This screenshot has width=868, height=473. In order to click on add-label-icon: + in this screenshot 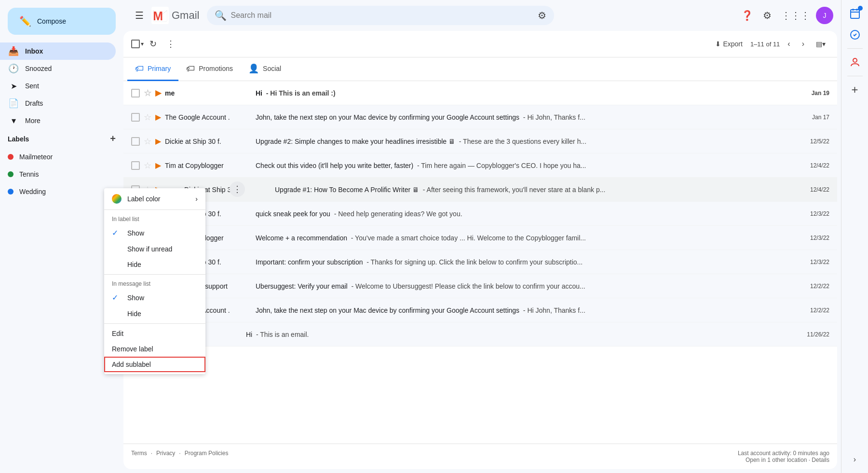, I will do `click(113, 139)`.